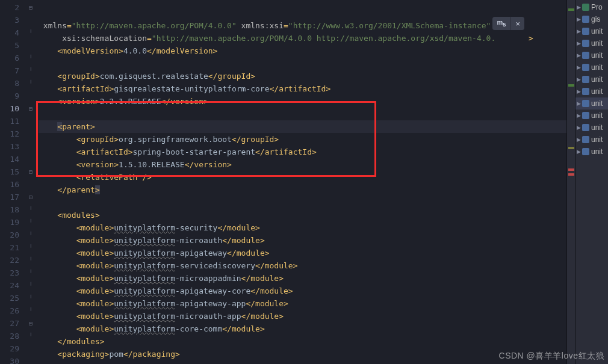 The height and width of the screenshot is (364, 608). Describe the element at coordinates (571, 182) in the screenshot. I see `error-stripe` at that location.